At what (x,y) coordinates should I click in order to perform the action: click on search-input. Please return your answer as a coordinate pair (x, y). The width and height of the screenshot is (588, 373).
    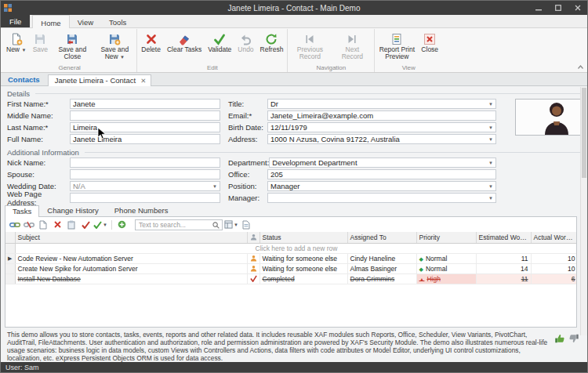
    Looking at the image, I should click on (176, 225).